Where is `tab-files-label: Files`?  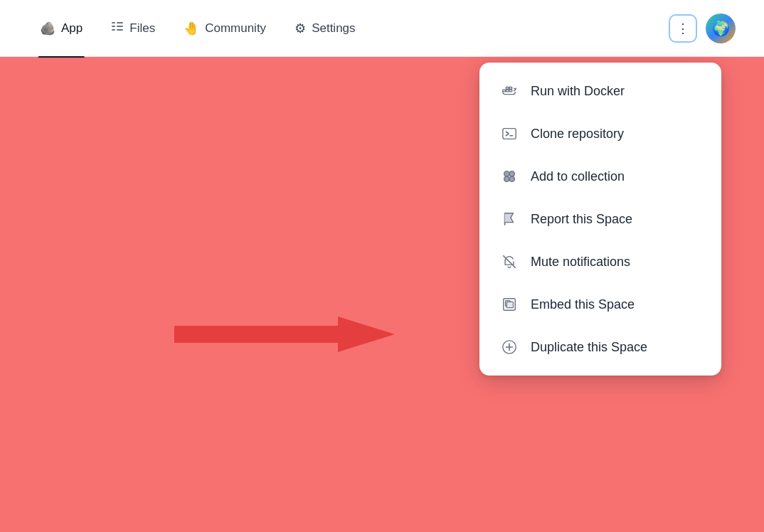
tab-files-label: Files is located at coordinates (142, 28).